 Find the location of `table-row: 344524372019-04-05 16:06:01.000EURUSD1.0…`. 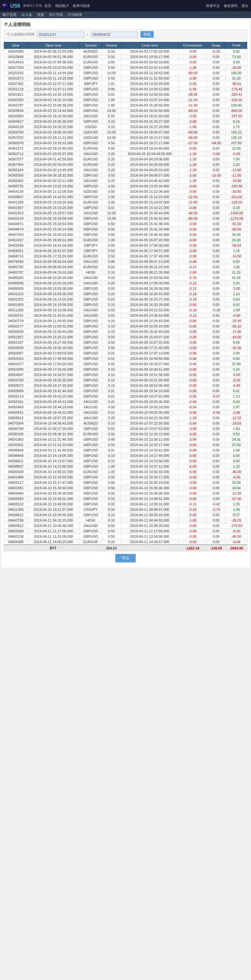

table-row: 344524372019-04-05 16:06:01.000EURUSD1.0… is located at coordinates (126, 240).